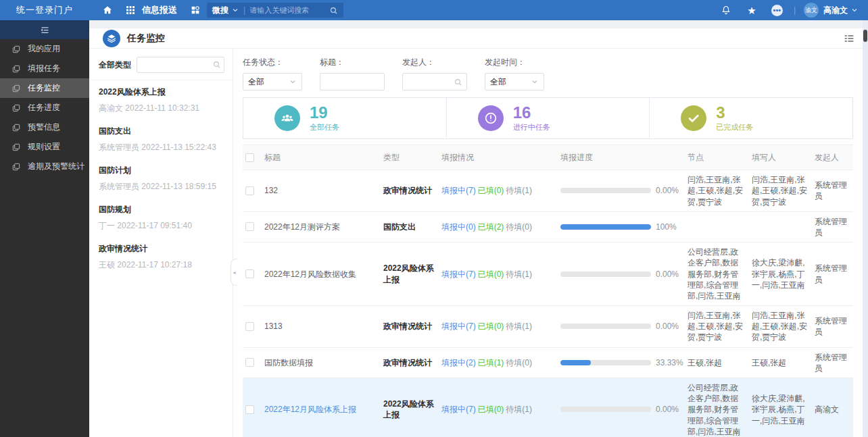 Image resolution: width=868 pixels, height=437 pixels. I want to click on global-search: 微搜 | 请输入关键词搜索, so click(275, 10).